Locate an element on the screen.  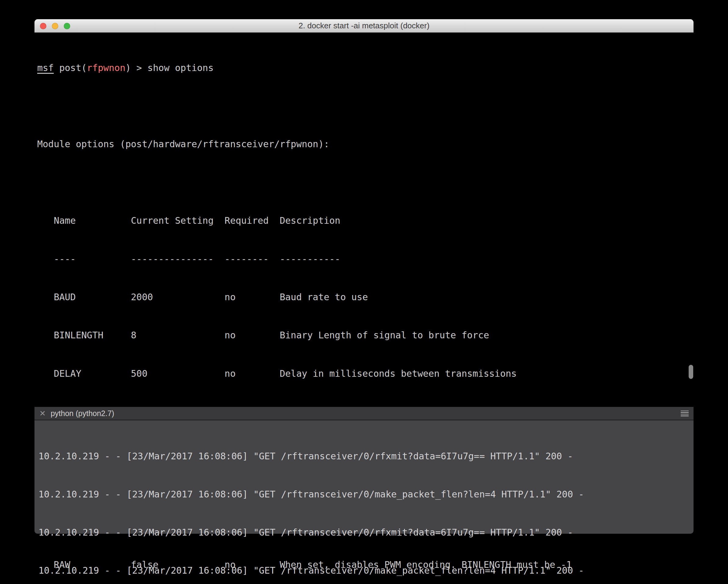
pane-tabbar: ✕ python (python2.7) is located at coordinates (364, 414).